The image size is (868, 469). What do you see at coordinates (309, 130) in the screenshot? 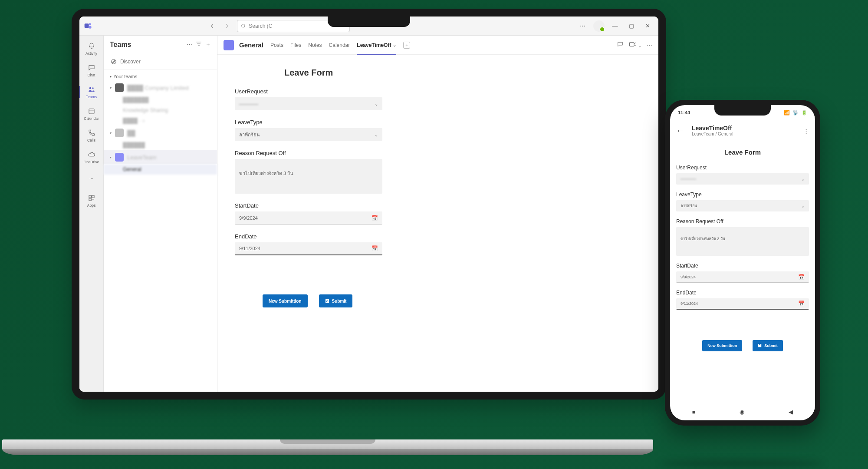
I see `field-leavetype: LeaveType ลาพักร้อน ⌄` at bounding box center [309, 130].